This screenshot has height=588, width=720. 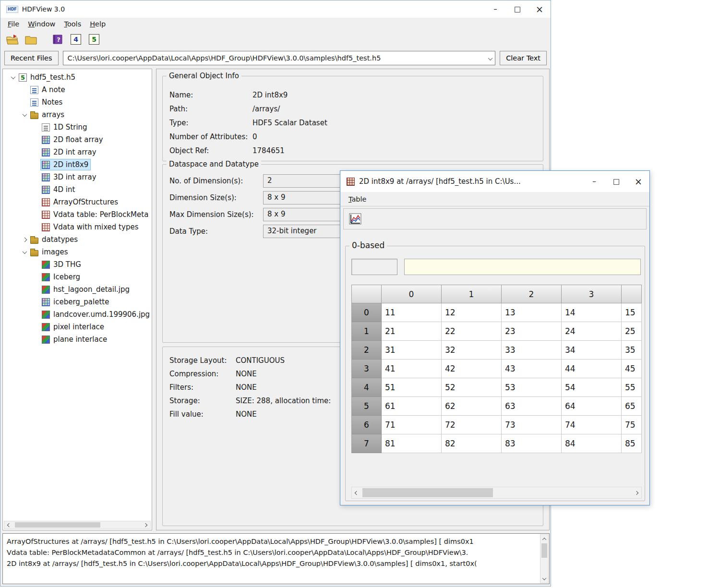 What do you see at coordinates (77, 302) in the screenshot?
I see `tree-item-iceberg-palette: iceberg_palette` at bounding box center [77, 302].